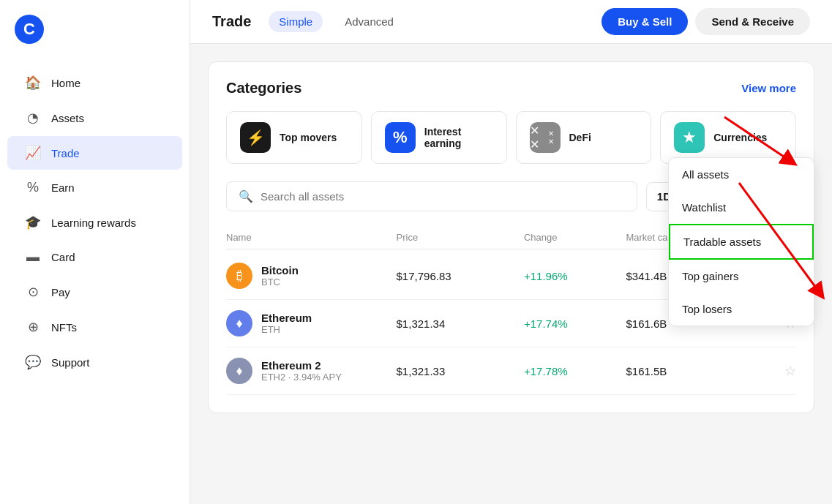  I want to click on sidebar-item-earn: % Earn, so click(95, 187).